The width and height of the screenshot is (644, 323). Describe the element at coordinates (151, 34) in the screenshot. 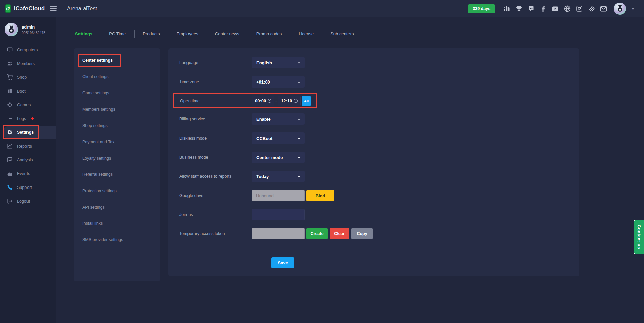

I see `tab-label: Products` at that location.